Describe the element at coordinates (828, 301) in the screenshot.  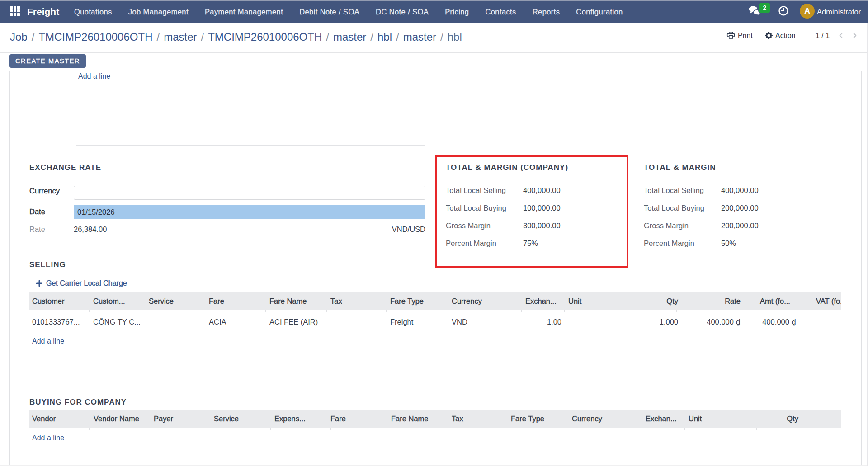
I see `col-vat-foreign: VAT (fo...` at that location.